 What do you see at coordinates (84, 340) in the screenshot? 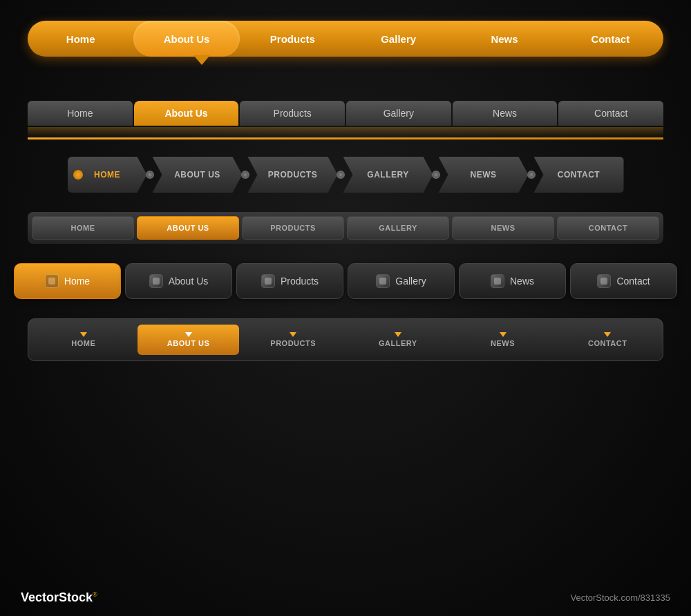
I see `nav6-item-home: HOME` at bounding box center [84, 340].